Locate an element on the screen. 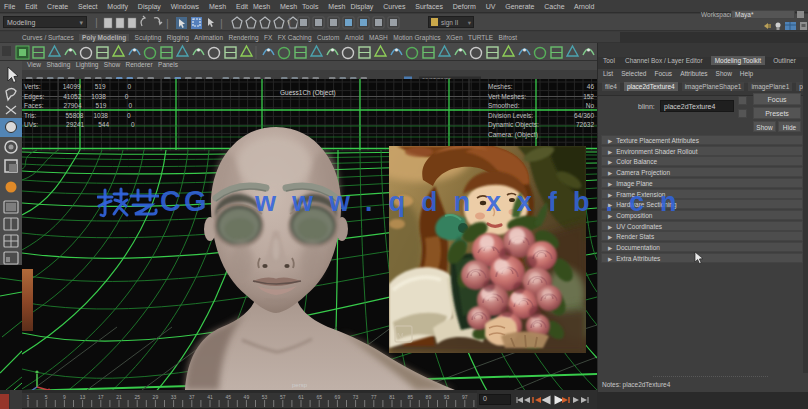  svg-text: 13 is located at coordinates (83, 397).